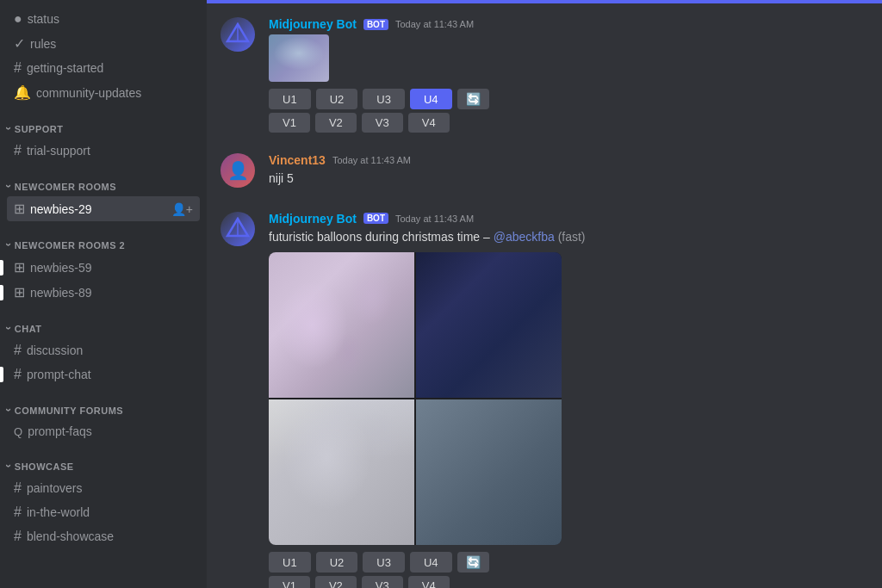 Image resolution: width=882 pixels, height=588 pixels. What do you see at coordinates (103, 181) in the screenshot?
I see `category-newcomer-rooms: NEWCOMER ROOMS` at bounding box center [103, 181].